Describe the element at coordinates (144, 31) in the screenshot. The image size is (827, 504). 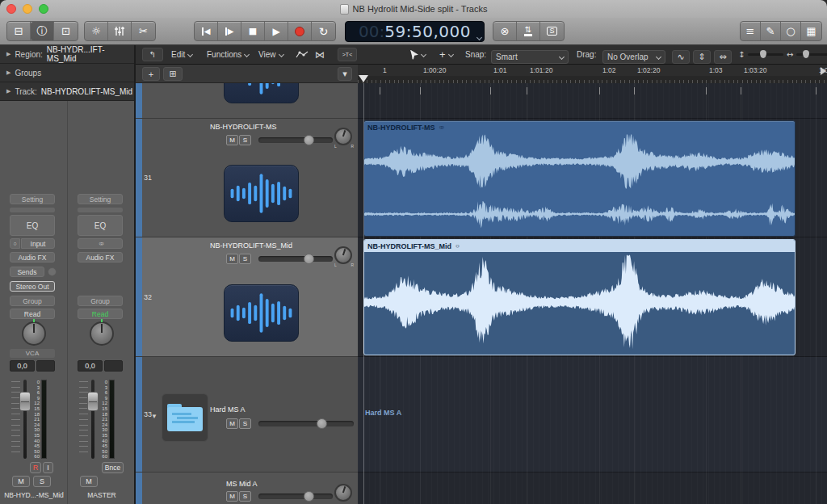
I see `editors-button: ✂` at that location.